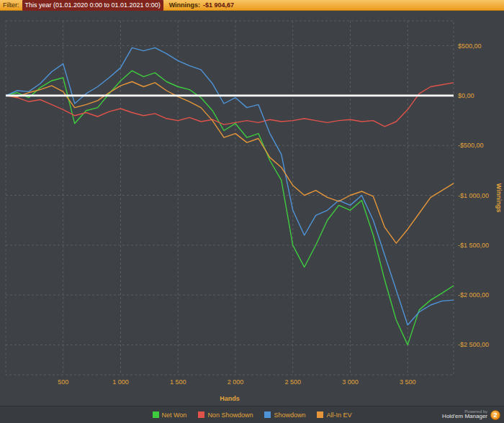  Describe the element at coordinates (285, 415) in the screenshot. I see `legend-item-showdown: Showdown` at that location.